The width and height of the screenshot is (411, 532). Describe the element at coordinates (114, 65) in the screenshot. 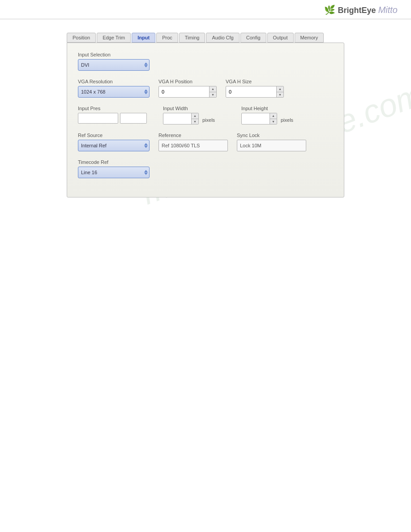

I see `input-selection-select-wrapper: DVI VGA SDI HDMI` at that location.